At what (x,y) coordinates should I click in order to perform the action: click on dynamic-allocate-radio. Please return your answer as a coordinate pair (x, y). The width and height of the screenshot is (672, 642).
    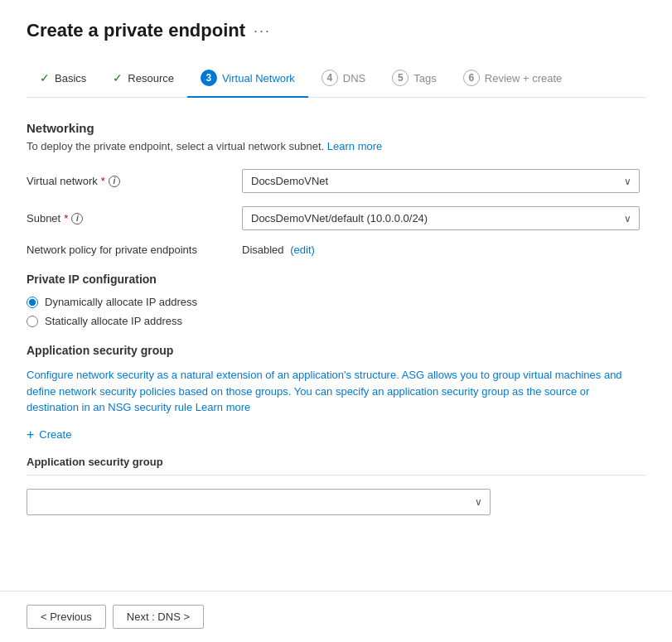
    Looking at the image, I should click on (32, 302).